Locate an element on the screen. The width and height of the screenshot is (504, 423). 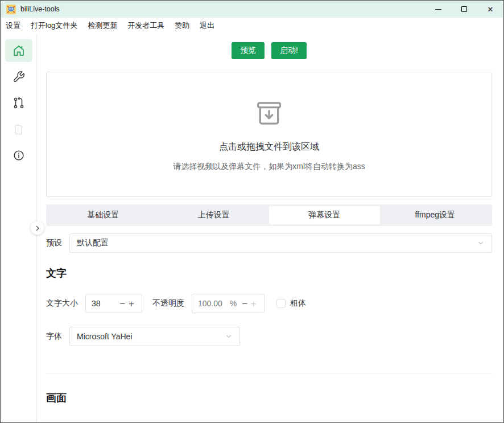
maximize-button is located at coordinates (464, 9).